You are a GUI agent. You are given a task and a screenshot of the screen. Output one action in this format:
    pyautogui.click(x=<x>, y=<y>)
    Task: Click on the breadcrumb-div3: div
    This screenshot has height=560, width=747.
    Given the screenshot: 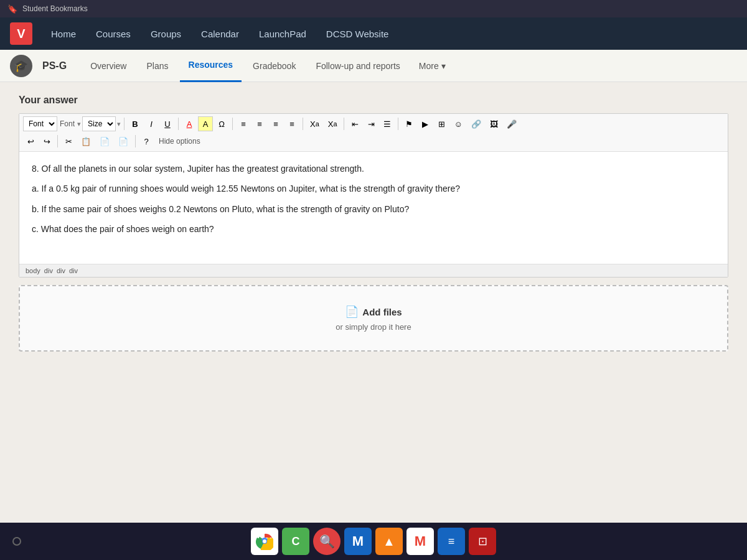 What is the action you would take?
    pyautogui.click(x=73, y=271)
    